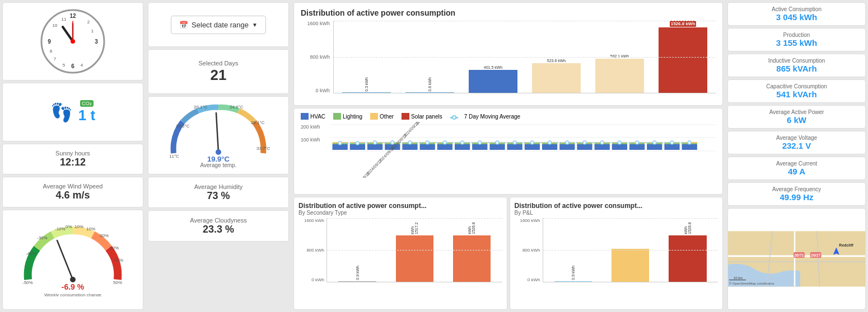  I want to click on svg-text: 8, so click(52, 51).